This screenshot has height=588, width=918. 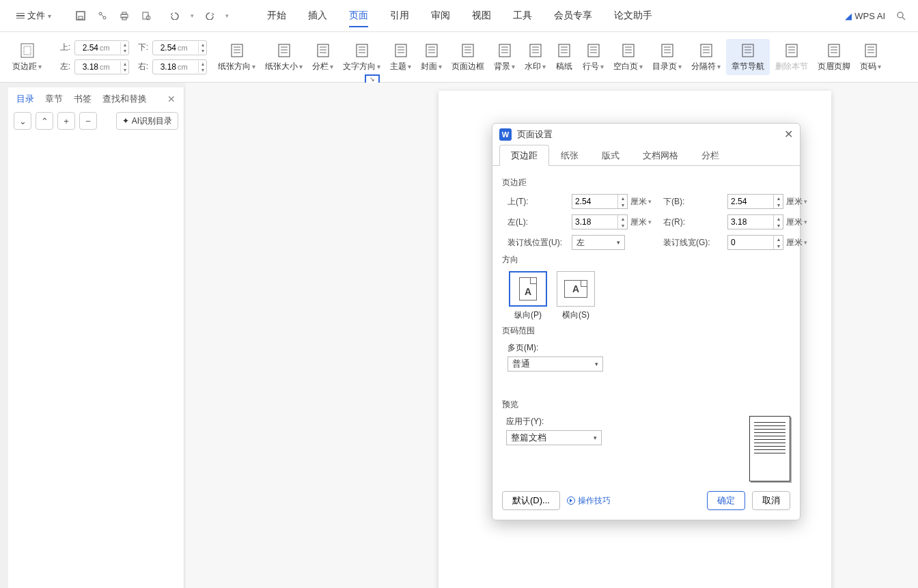 What do you see at coordinates (175, 16) in the screenshot?
I see `undo-icon` at bounding box center [175, 16].